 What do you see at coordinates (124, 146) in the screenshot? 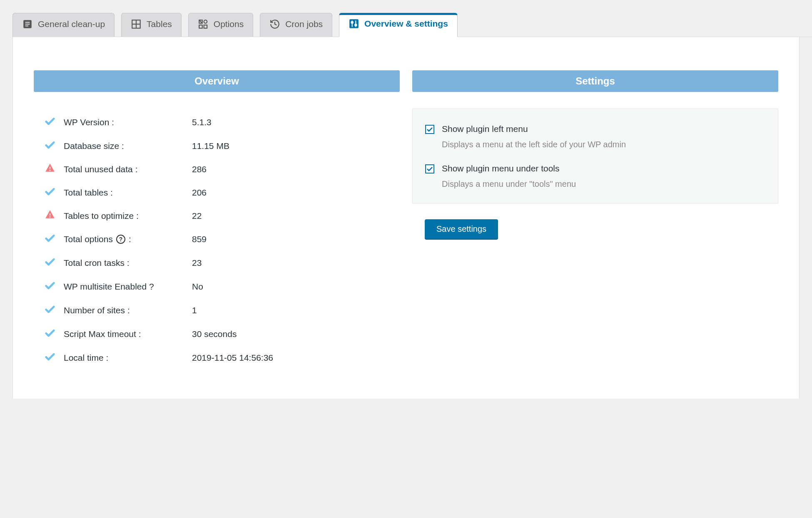
I see `overview-label: Database size :` at bounding box center [124, 146].